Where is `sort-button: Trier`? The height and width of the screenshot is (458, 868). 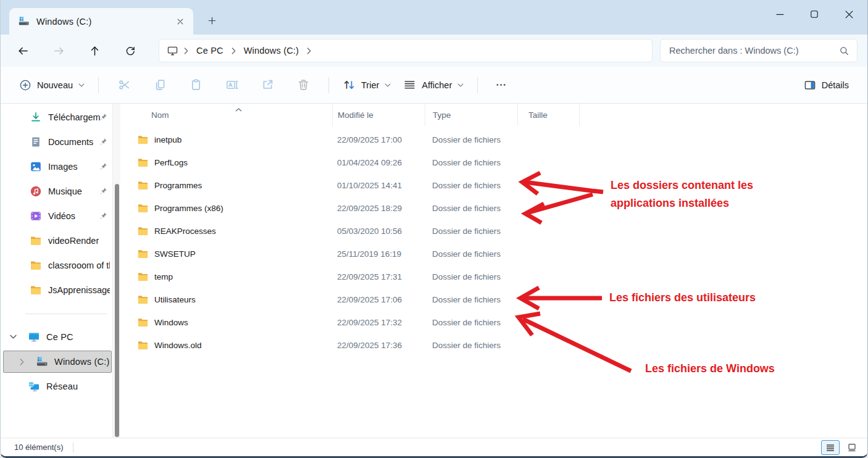
sort-button: Trier is located at coordinates (367, 85).